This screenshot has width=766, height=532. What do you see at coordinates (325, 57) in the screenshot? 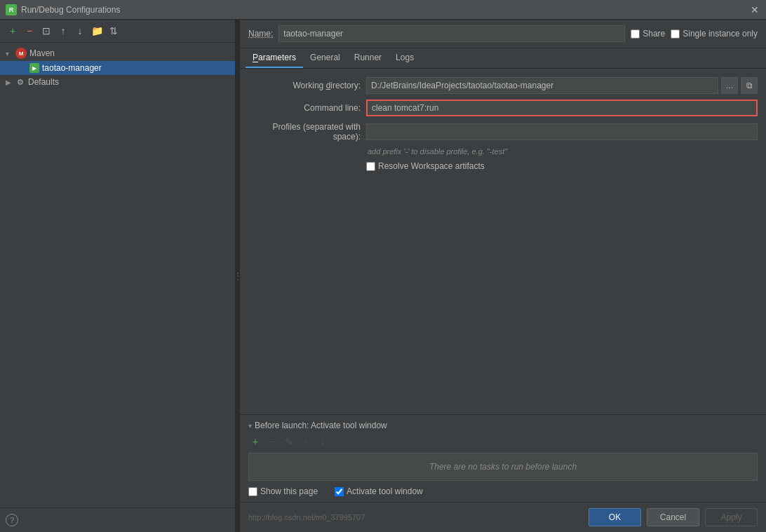
I see `tab-general-label: General` at bounding box center [325, 57].